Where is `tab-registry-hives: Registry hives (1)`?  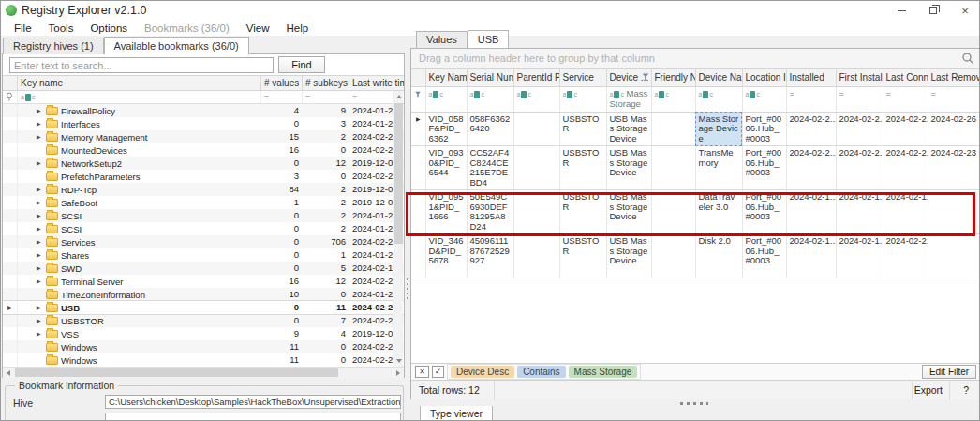 tab-registry-hives: Registry hives (1) is located at coordinates (53, 46).